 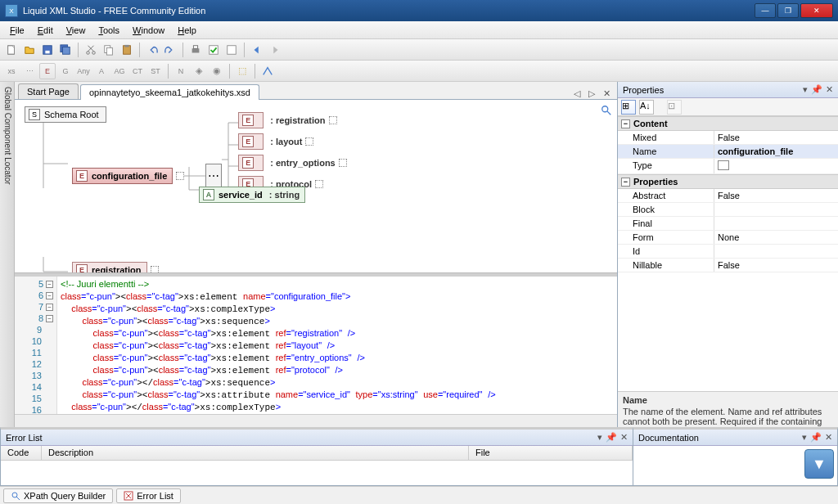 What do you see at coordinates (647, 107) in the screenshot?
I see `sort-button: A↓` at bounding box center [647, 107].